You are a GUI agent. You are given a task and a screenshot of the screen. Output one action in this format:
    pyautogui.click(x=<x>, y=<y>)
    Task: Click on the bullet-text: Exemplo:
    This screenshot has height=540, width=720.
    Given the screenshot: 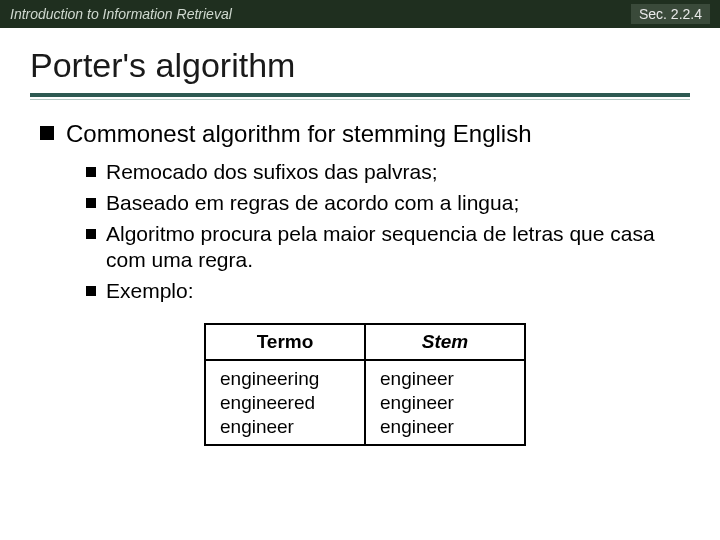 What is the action you would take?
    pyautogui.click(x=150, y=292)
    